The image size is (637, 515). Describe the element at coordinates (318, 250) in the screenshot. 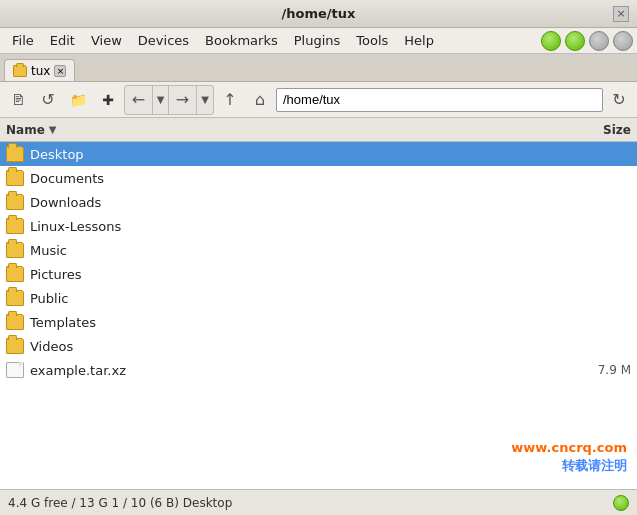

I see `list-item: Music` at that location.